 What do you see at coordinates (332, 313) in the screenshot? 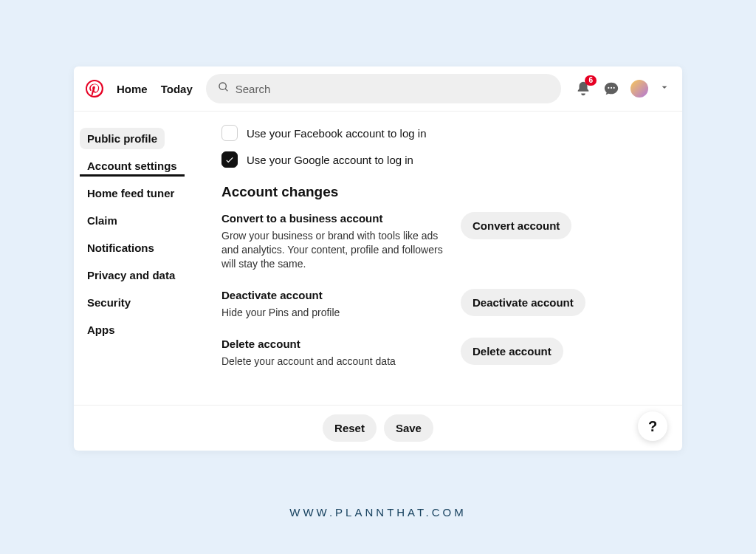
I see `deactivate-desc: Hide your Pins and profile` at bounding box center [332, 313].